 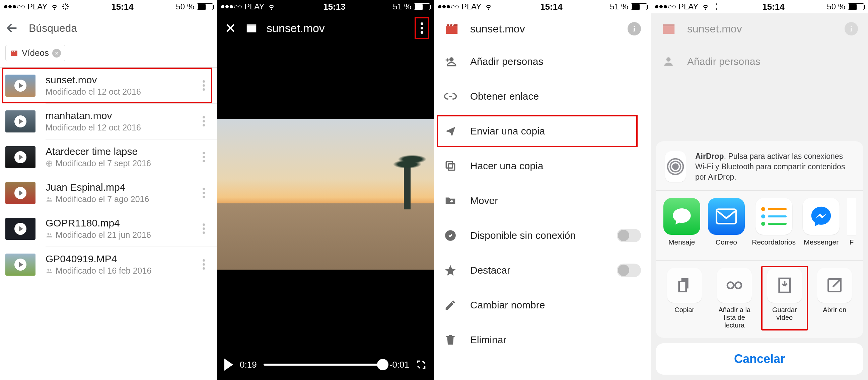 What do you see at coordinates (542, 131) in the screenshot?
I see `action-send-copy: Enviar una copia` at bounding box center [542, 131].